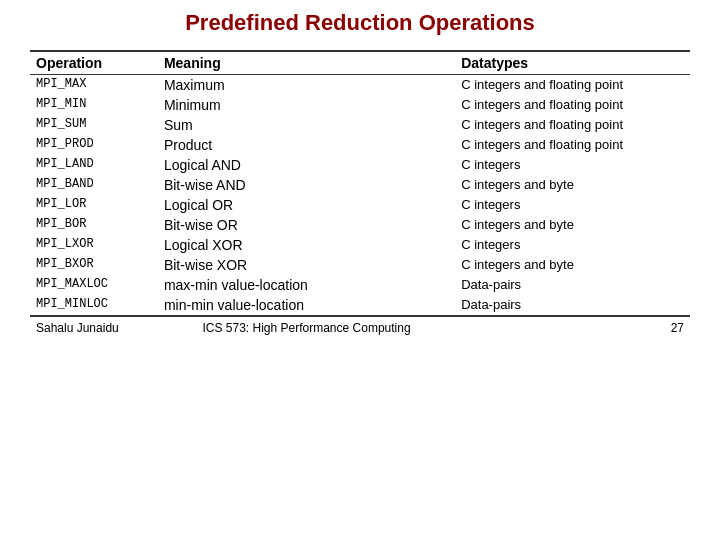 This screenshot has width=720, height=540. I want to click on table-cell-9-1: Bit-wise XOR, so click(306, 265).